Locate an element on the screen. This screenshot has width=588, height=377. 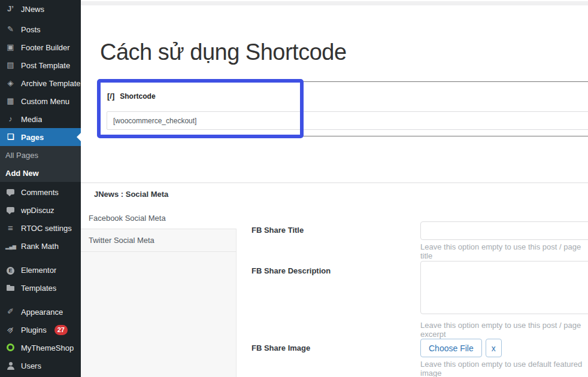
pages-submenu: All Pages Add New is located at coordinates (41, 164).